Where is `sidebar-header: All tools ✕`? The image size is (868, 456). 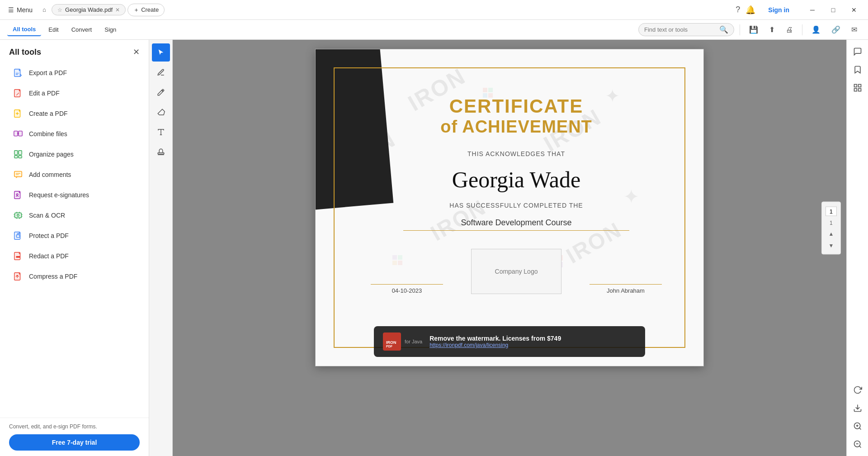 sidebar-header: All tools ✕ is located at coordinates (74, 50).